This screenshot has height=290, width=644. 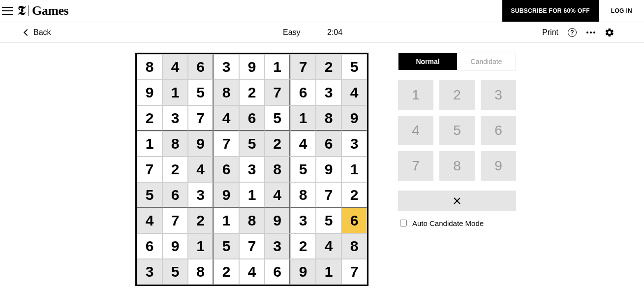 What do you see at coordinates (175, 144) in the screenshot?
I see `cell-r4-c2: 8` at bounding box center [175, 144].